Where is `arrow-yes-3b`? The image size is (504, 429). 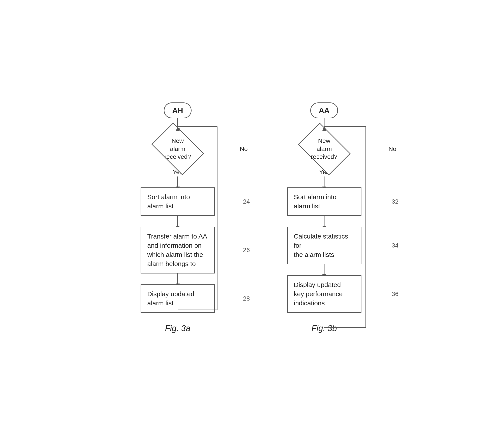
arrow-yes-3b is located at coordinates (324, 182).